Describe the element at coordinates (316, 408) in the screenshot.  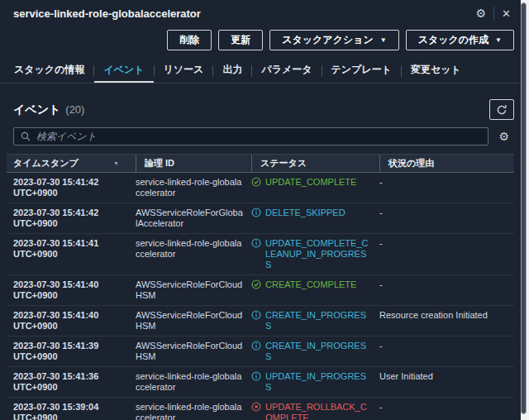
I see `cell-status: UPDATE_ROLLBACK_COMPLETE` at that location.